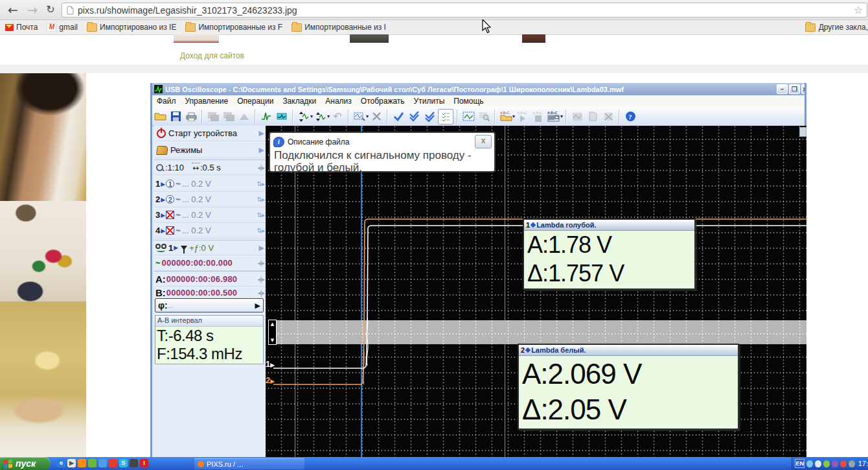  Describe the element at coordinates (429, 117) in the screenshot. I see `check-double-icon` at that location.